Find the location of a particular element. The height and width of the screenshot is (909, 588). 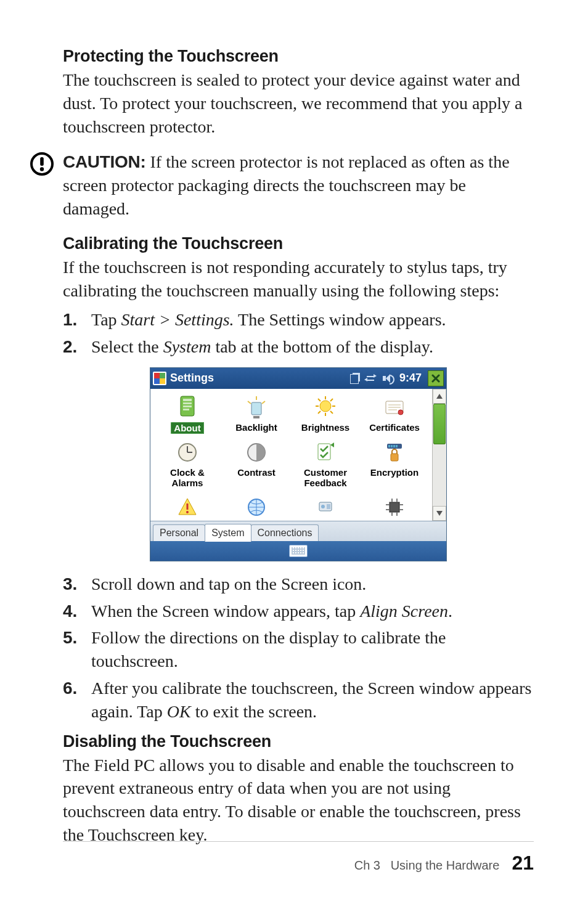

about-icon is located at coordinates (187, 407).